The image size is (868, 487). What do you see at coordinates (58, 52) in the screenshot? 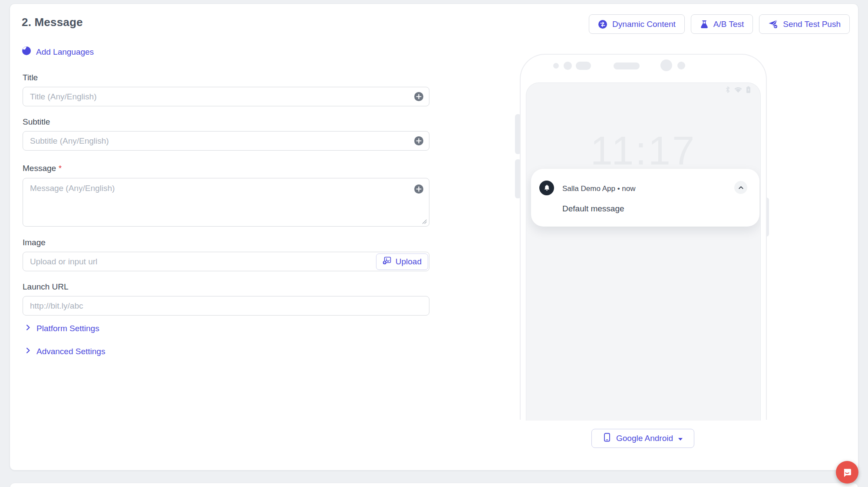
I see `add-languages-link: Add Languages` at bounding box center [58, 52].